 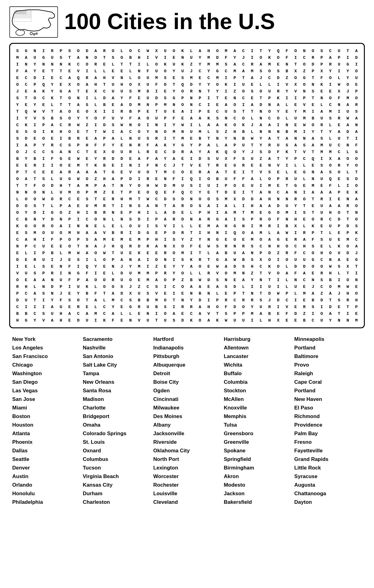 I want to click on puzzle-cell: T, so click(x=226, y=172).